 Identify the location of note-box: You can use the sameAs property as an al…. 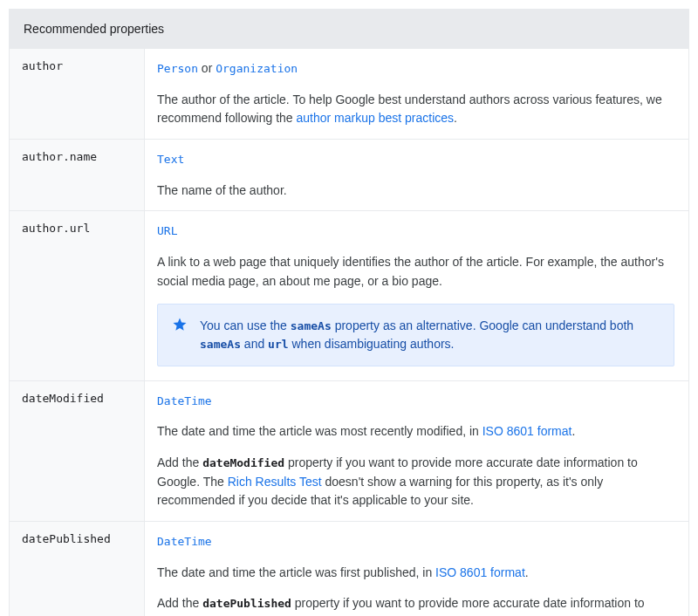
(415, 335).